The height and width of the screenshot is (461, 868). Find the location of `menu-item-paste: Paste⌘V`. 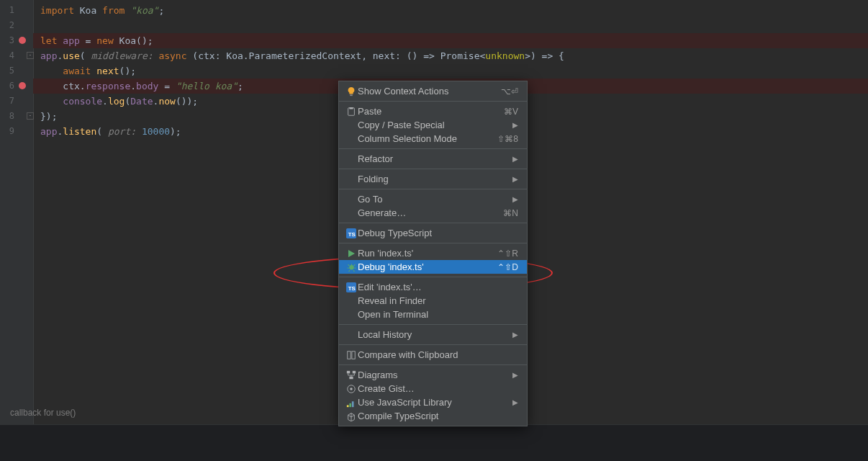

menu-item-paste: Paste⌘V is located at coordinates (433, 111).